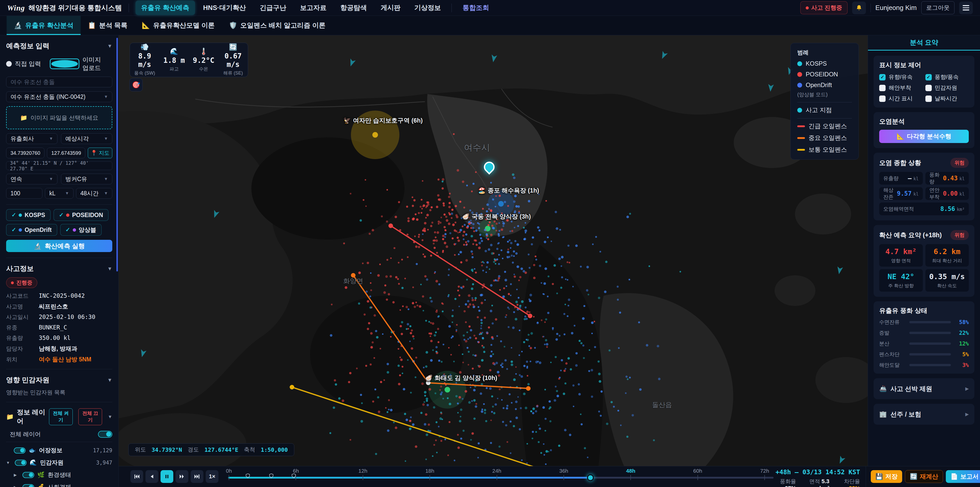 This screenshot has width=980, height=487. Describe the element at coordinates (815, 472) in the screenshot. I see `readout-time: +48h — 03/13 14:52 KST` at that location.